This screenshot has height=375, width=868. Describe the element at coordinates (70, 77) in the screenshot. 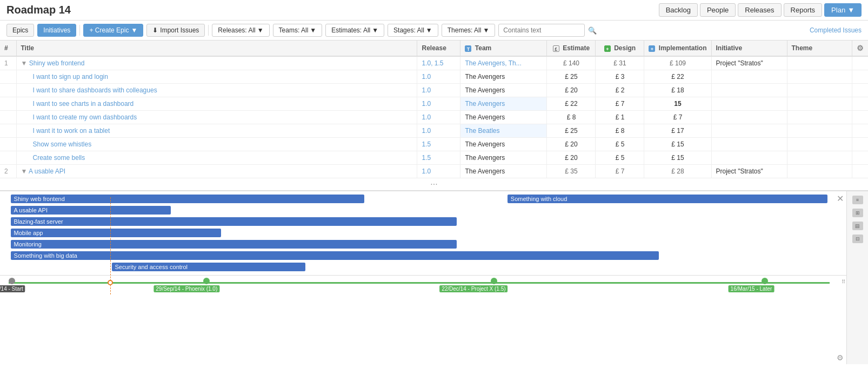

I see `story-title-link: I want to sign up and login` at that location.